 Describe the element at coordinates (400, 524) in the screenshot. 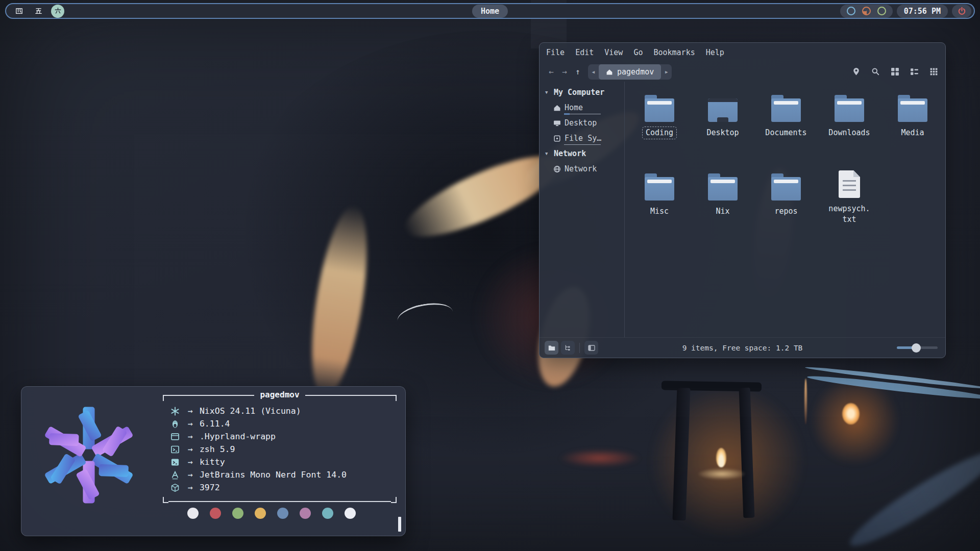

I see `terminal-cursor` at that location.